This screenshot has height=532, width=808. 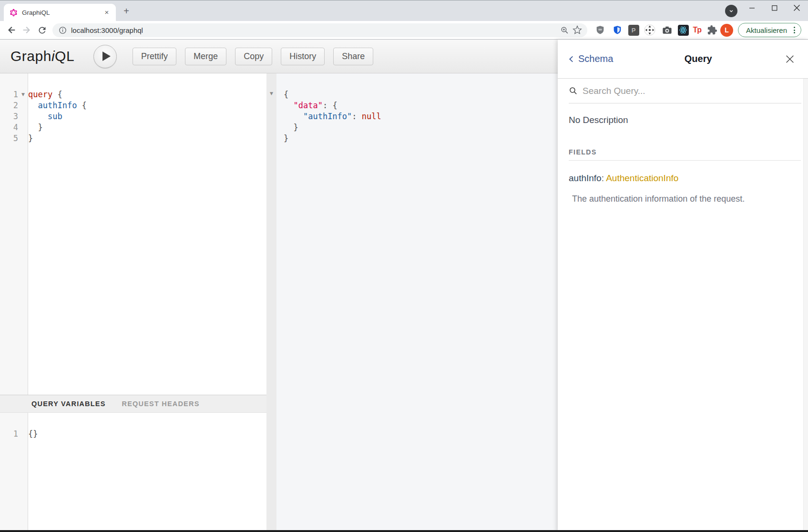 I want to click on reload-button, so click(x=42, y=30).